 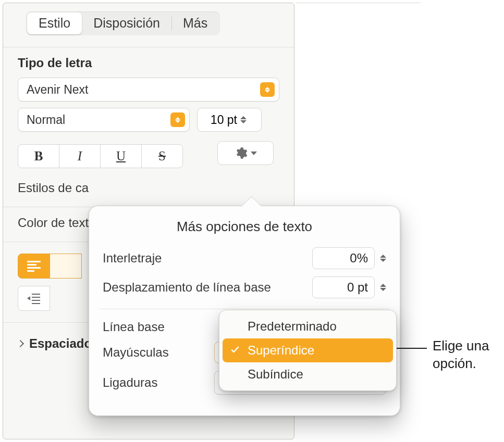 I want to click on tracking-value: 0%, so click(x=343, y=258).